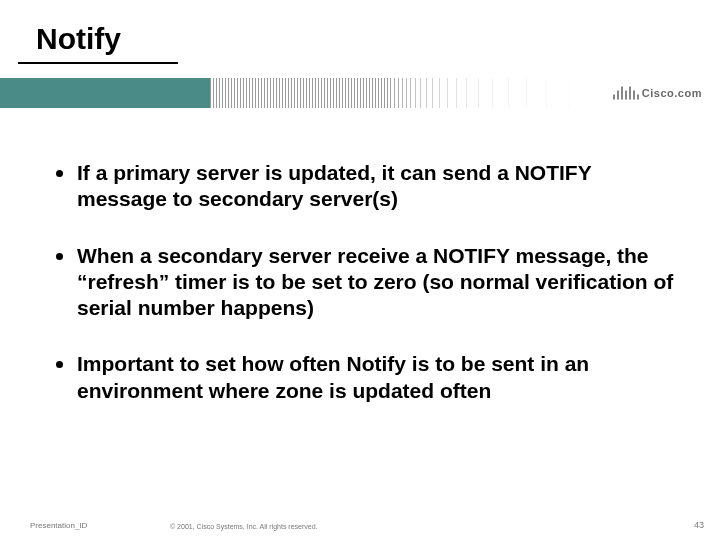 The image size is (720, 540). I want to click on band-left-block, so click(105, 93).